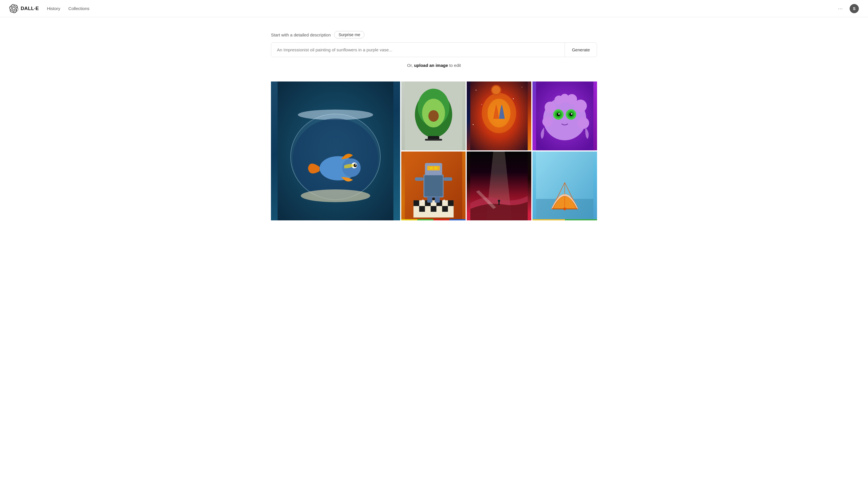  Describe the element at coordinates (565, 220) in the screenshot. I see `color-strip-orange` at that location.